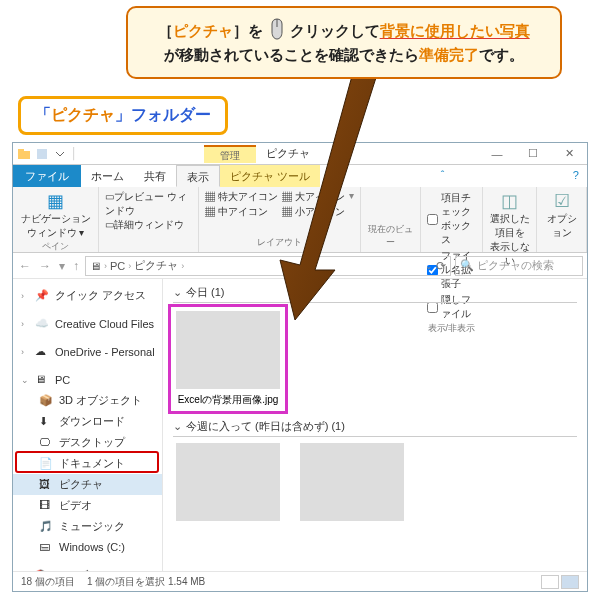  Describe the element at coordinates (467, 266) in the screenshot. I see `search-icon: 🔍` at that location.